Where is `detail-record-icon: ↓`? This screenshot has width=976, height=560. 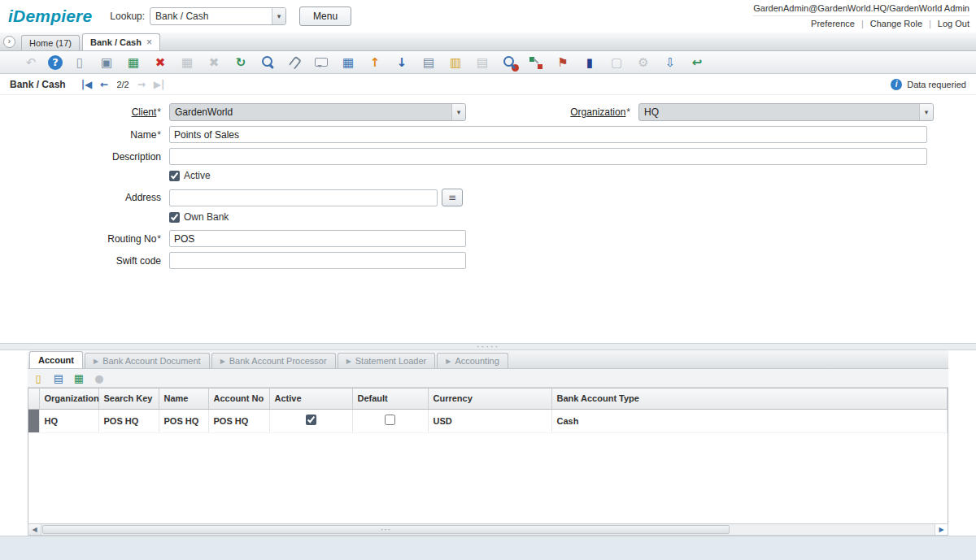
detail-record-icon: ↓ is located at coordinates (402, 63).